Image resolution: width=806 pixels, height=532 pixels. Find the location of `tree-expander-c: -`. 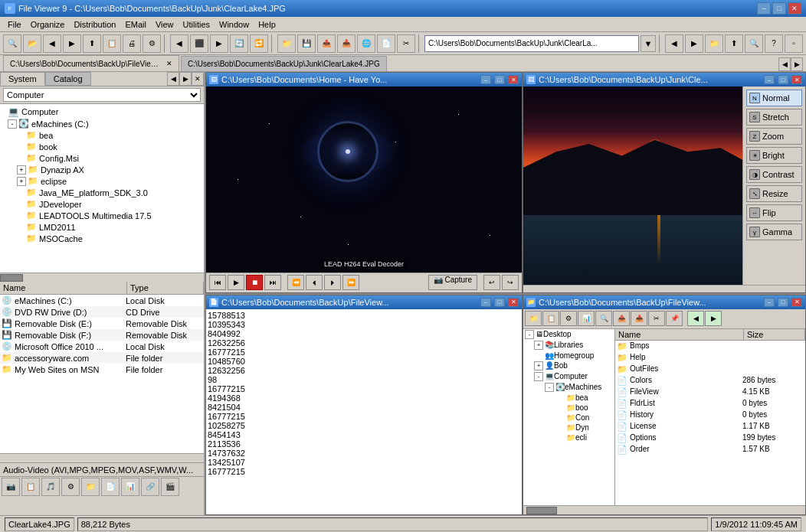

tree-expander-c: - is located at coordinates (12, 124).